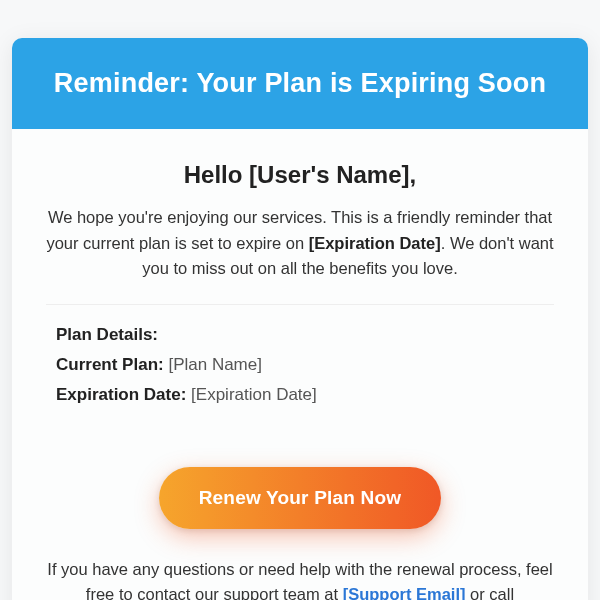 The height and width of the screenshot is (600, 600). Describe the element at coordinates (121, 394) in the screenshot. I see `expiration-date-label: Expiration Date:` at that location.